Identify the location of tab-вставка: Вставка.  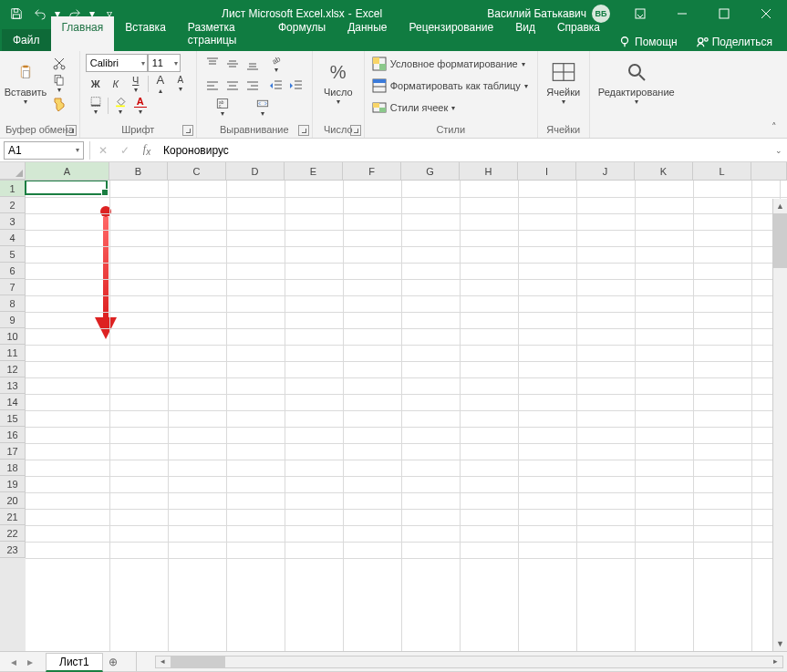
(146, 34).